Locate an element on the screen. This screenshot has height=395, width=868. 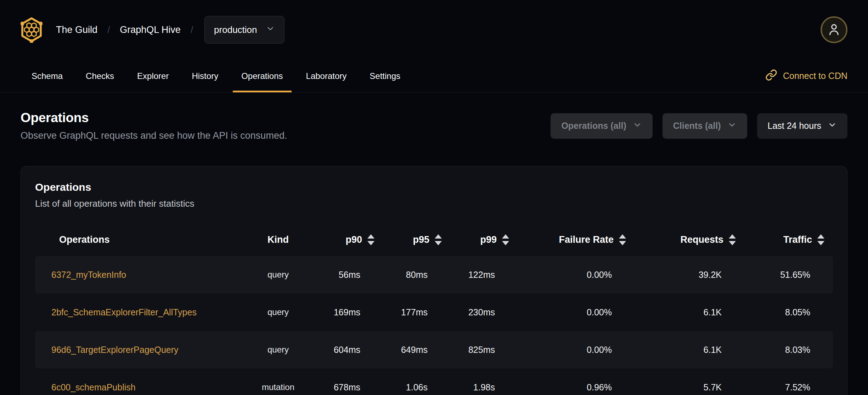
tab-explorer: Explorer is located at coordinates (153, 76).